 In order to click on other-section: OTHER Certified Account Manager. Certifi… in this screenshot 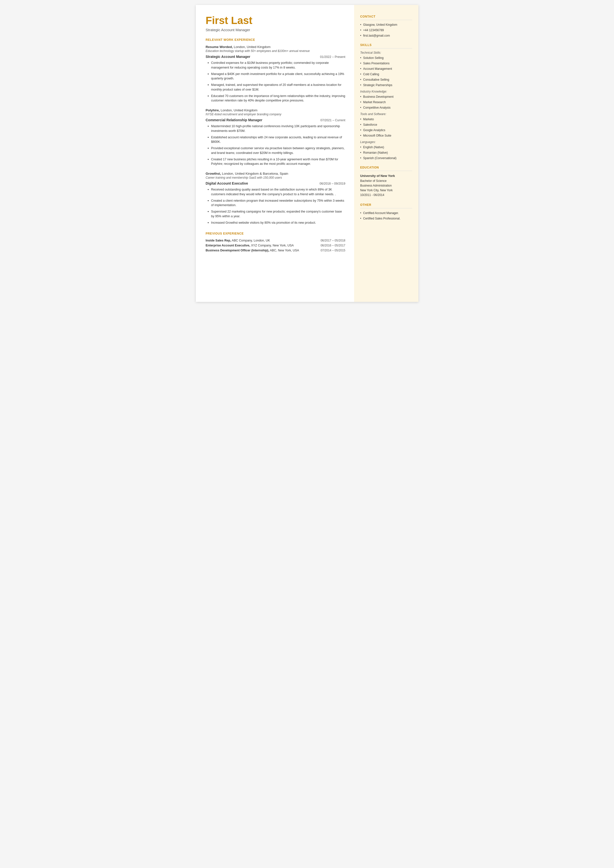, I will do `click(386, 212)`.